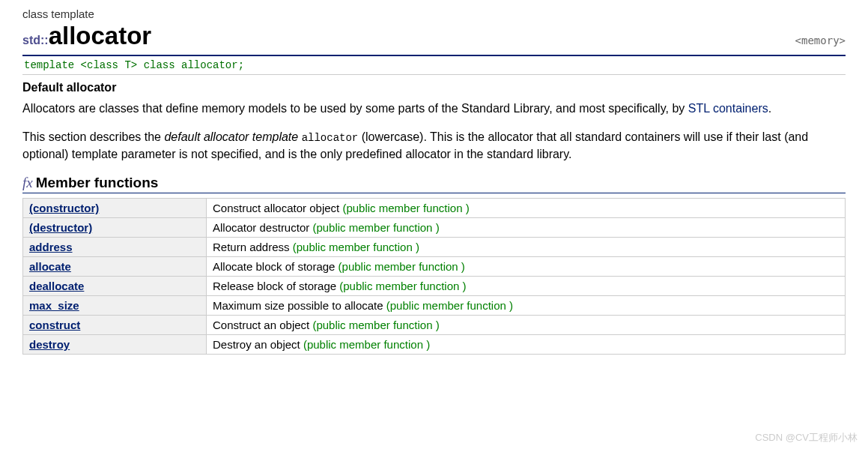 This screenshot has width=868, height=449. Describe the element at coordinates (434, 247) in the screenshot. I see `table-row: addressReturn address (public member fun…` at that location.